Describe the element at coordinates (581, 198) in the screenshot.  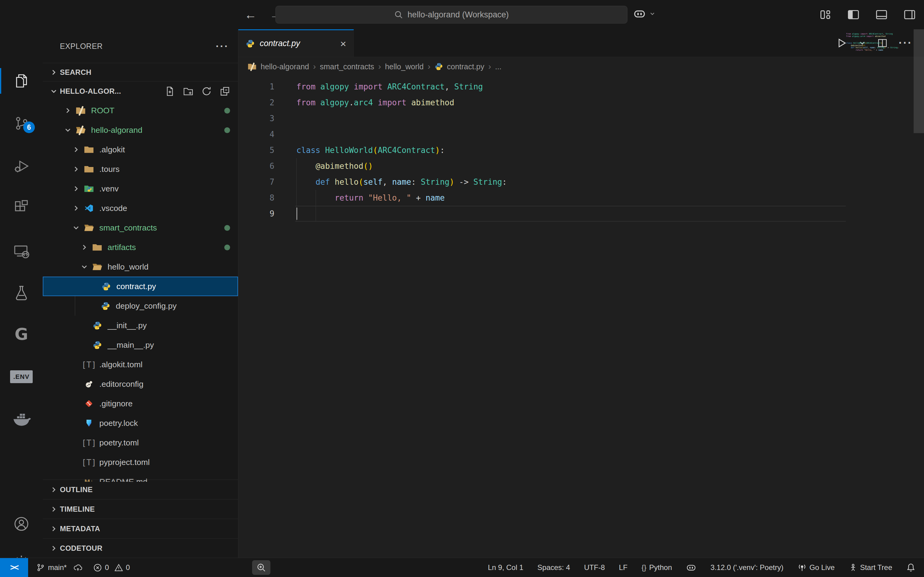
I see `code-line-8: 8 return "Hello, " + name` at that location.